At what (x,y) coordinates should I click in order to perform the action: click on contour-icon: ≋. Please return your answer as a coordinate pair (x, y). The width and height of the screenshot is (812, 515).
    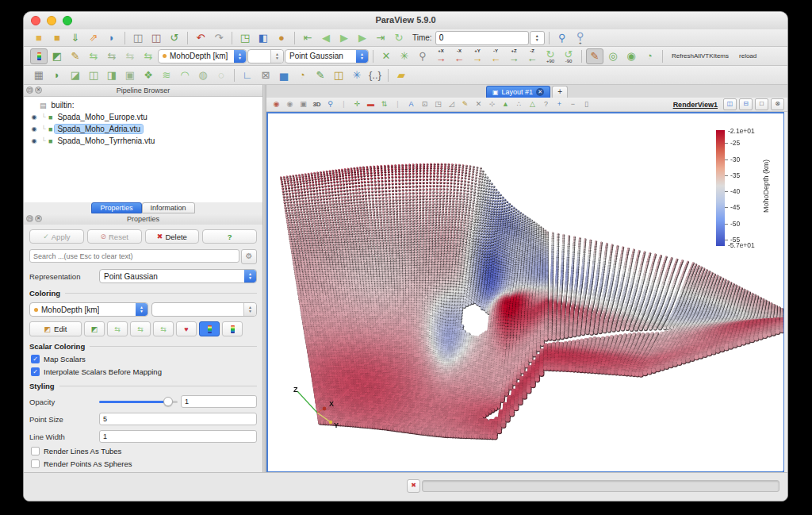
    Looking at the image, I should click on (167, 75).